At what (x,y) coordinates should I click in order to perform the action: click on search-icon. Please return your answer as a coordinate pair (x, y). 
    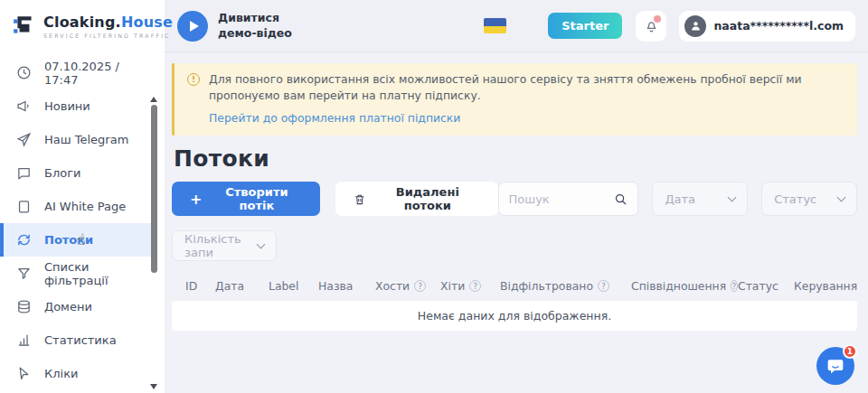
    Looking at the image, I should click on (620, 199).